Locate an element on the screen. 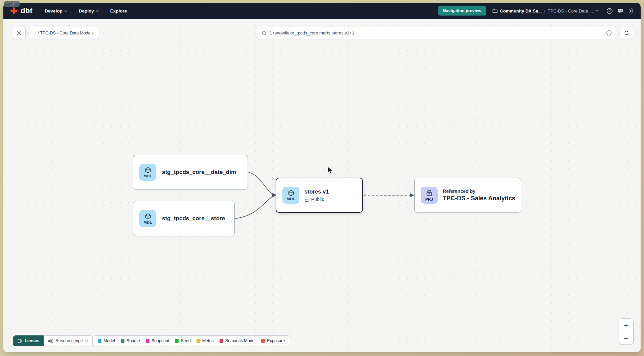 The width and height of the screenshot is (644, 356). main-menu: Develop Deploy Explore is located at coordinates (86, 11).